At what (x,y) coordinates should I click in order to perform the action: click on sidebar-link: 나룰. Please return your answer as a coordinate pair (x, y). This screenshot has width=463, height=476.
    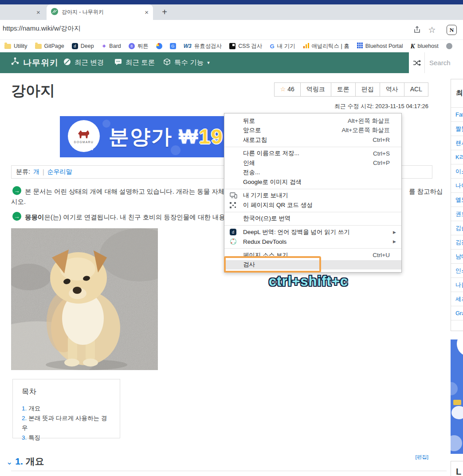
    Looking at the image, I should click on (457, 285).